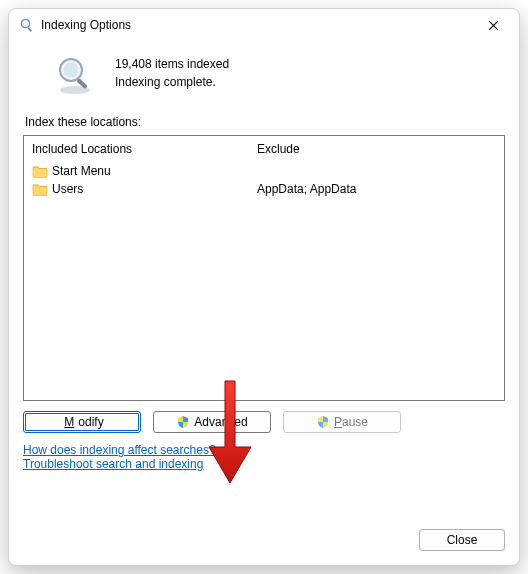  What do you see at coordinates (376, 148) in the screenshot?
I see `column-exclude: Exclude` at bounding box center [376, 148].